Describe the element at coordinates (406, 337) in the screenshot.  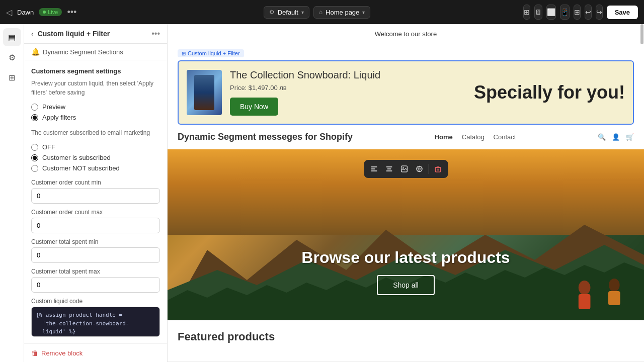
I see `featured-title: Featured products` at that location.